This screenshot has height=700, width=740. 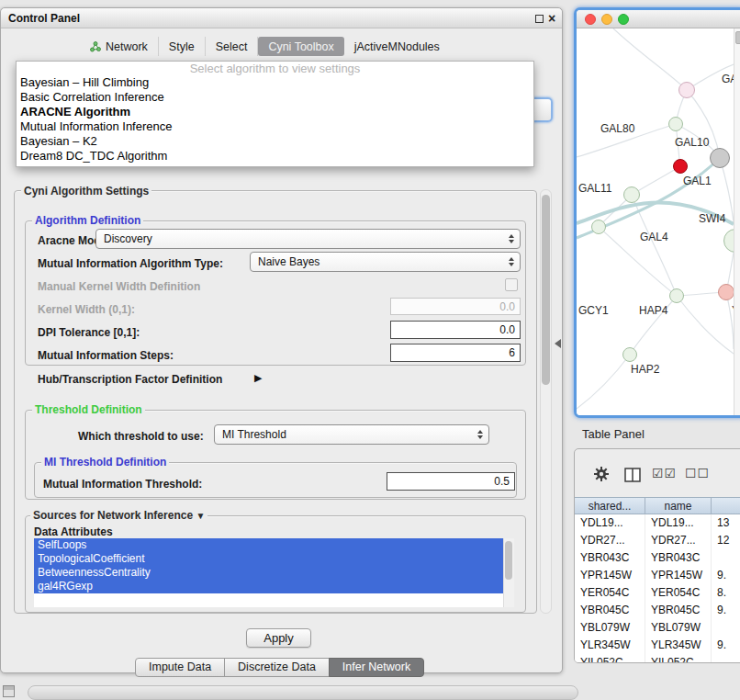 I want to click on sources-group-title: Sources for Network Inference ▼, so click(x=119, y=515).